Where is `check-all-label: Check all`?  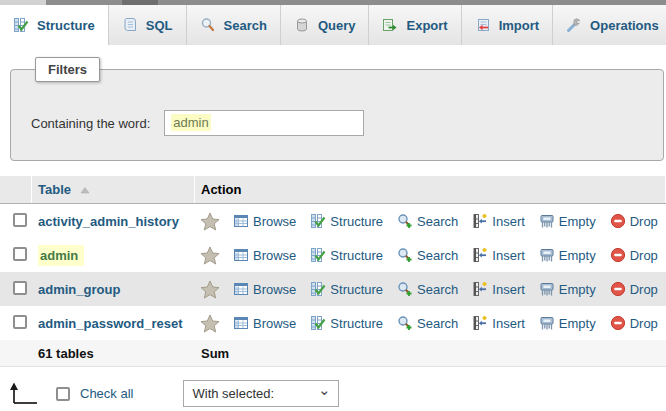
check-all-label: Check all is located at coordinates (106, 394).